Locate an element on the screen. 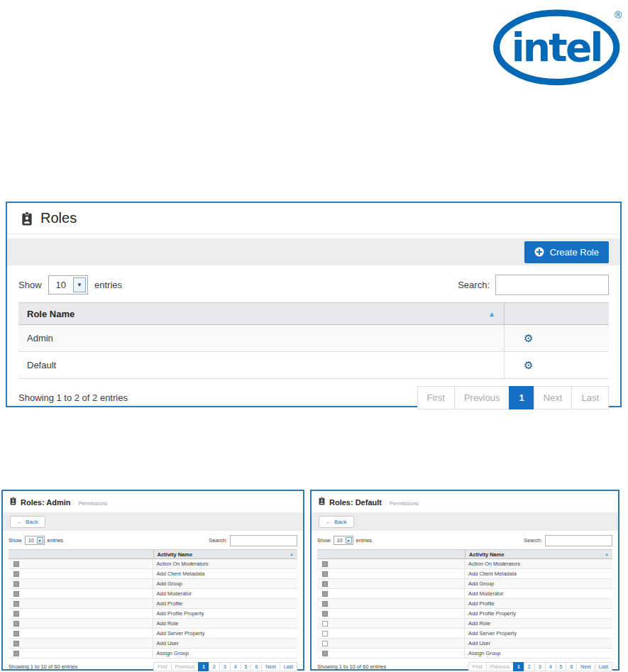 The image size is (628, 672). roles-toolbar: Create Role is located at coordinates (314, 252).